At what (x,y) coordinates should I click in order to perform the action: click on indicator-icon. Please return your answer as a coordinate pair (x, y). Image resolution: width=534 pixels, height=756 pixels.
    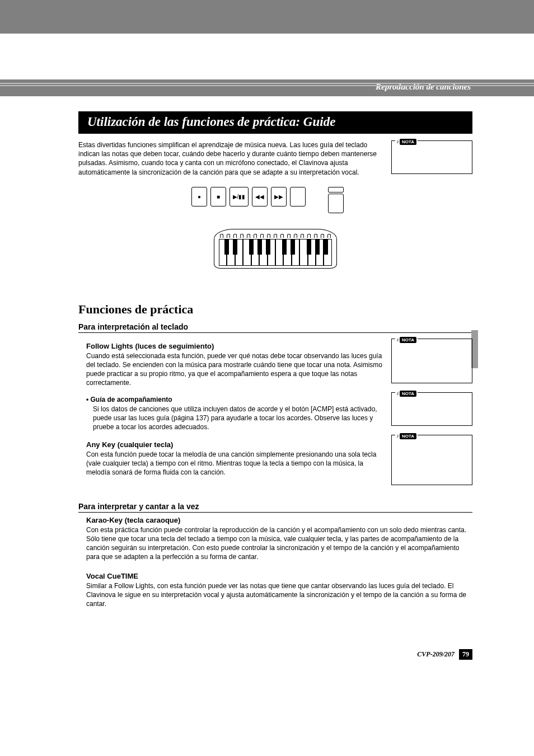
    Looking at the image, I should click on (336, 190).